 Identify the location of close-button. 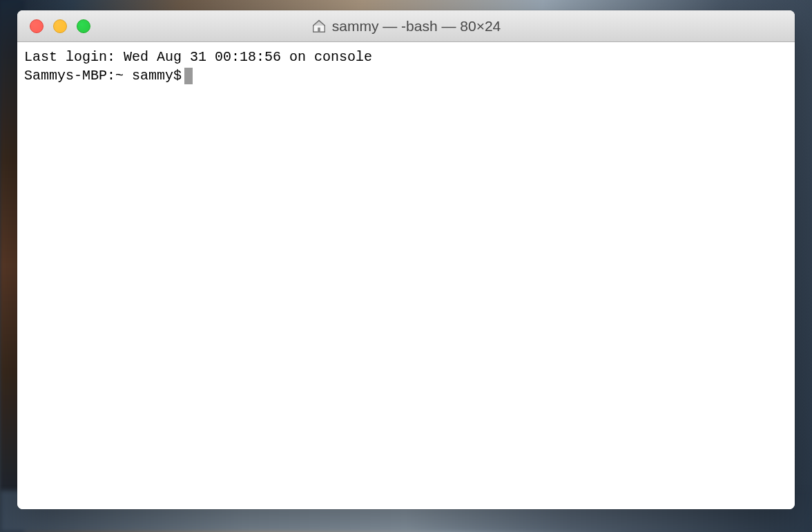
(37, 26).